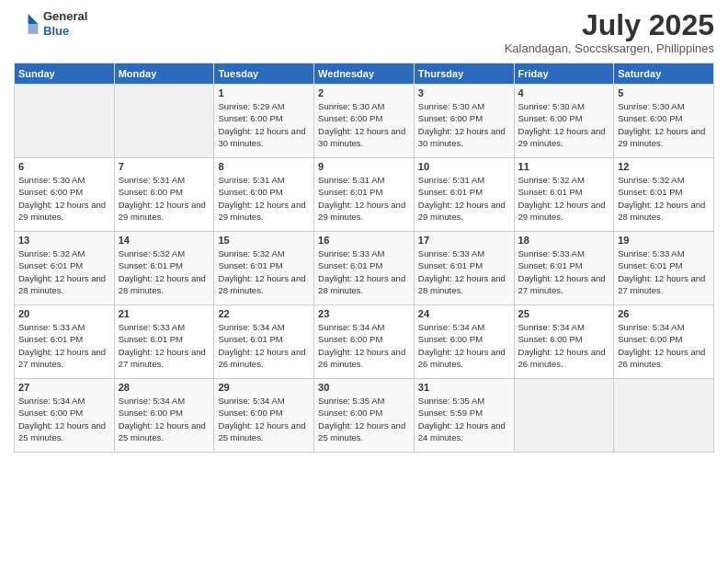 This screenshot has height=563, width=728. Describe the element at coordinates (664, 195) in the screenshot. I see `calendar-cell: 12Sunrise: 5:32 AM Sunset: 6:01 PM Dayli…` at that location.